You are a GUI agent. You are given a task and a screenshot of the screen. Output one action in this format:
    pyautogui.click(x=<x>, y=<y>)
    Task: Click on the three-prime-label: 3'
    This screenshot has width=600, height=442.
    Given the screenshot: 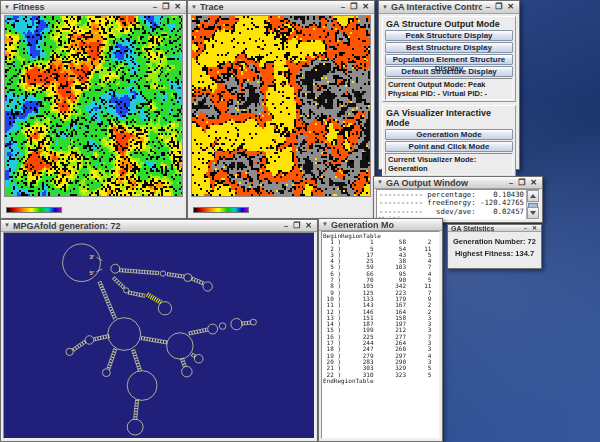 What is the action you would take?
    pyautogui.click(x=92, y=257)
    